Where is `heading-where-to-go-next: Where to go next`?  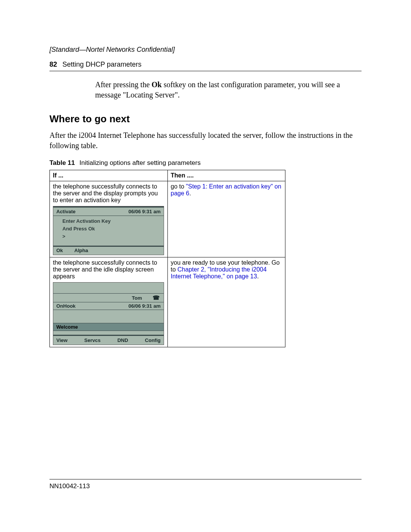
heading-where-to-go-next: Where to go next is located at coordinates (206, 119).